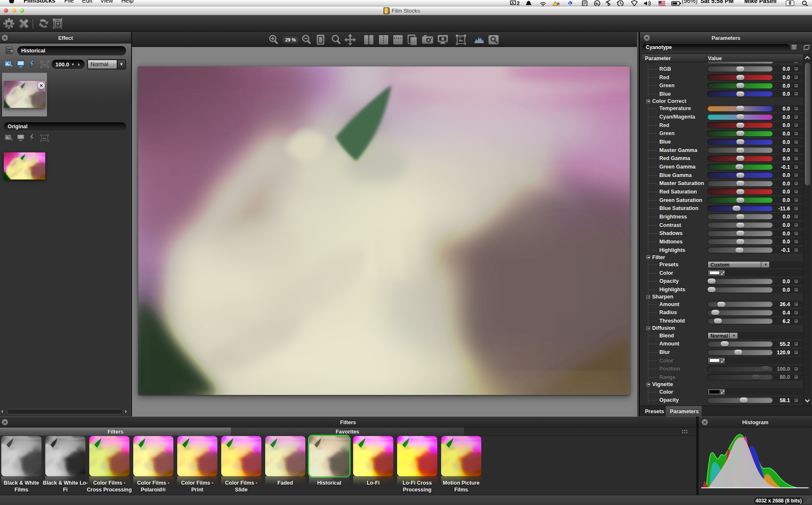 The height and width of the screenshot is (505, 812). Describe the element at coordinates (518, 3) in the screenshot. I see `svg-text: 2` at that location.